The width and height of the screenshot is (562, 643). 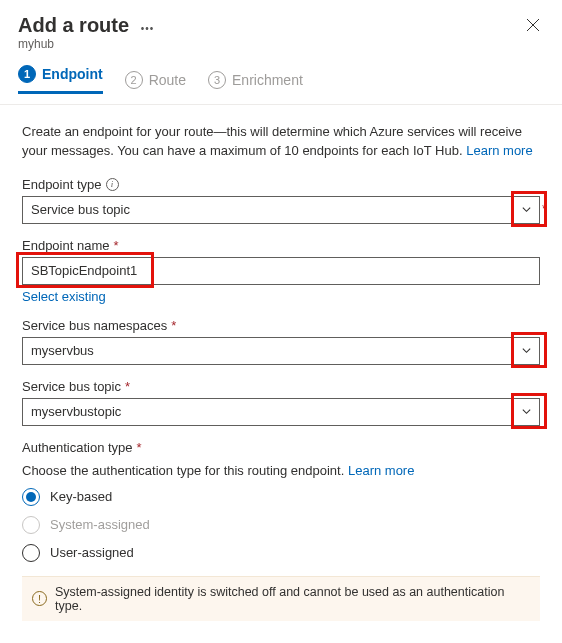 What do you see at coordinates (94, 326) in the screenshot?
I see `namespace-label: Service bus namespaces` at bounding box center [94, 326].